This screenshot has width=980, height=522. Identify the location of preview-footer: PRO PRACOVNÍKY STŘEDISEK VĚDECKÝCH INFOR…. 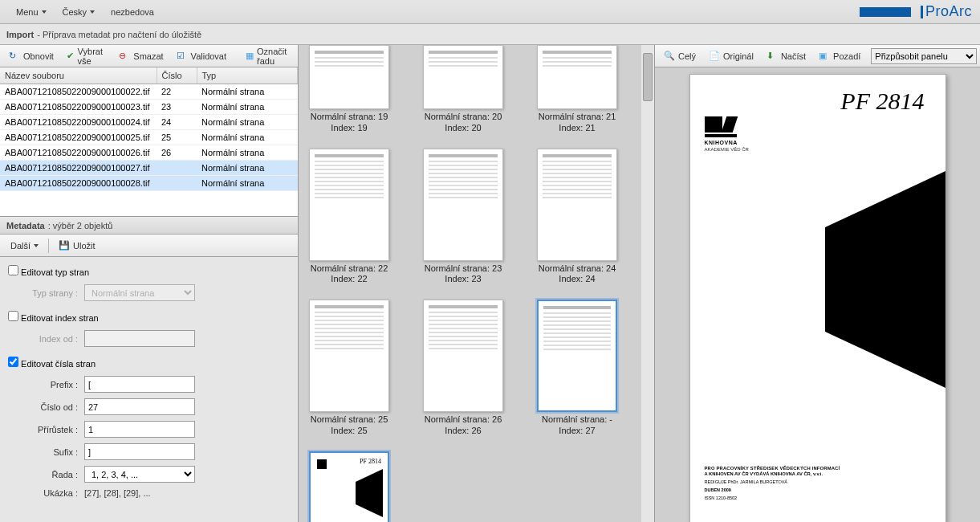
(818, 483).